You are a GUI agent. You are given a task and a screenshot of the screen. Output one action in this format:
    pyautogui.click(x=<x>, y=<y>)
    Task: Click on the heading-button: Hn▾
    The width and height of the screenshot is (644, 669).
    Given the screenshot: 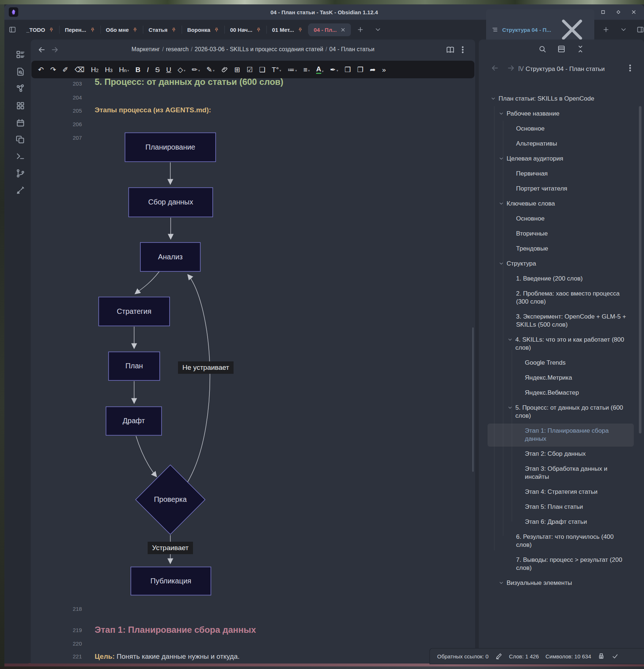 What is the action you would take?
    pyautogui.click(x=124, y=69)
    